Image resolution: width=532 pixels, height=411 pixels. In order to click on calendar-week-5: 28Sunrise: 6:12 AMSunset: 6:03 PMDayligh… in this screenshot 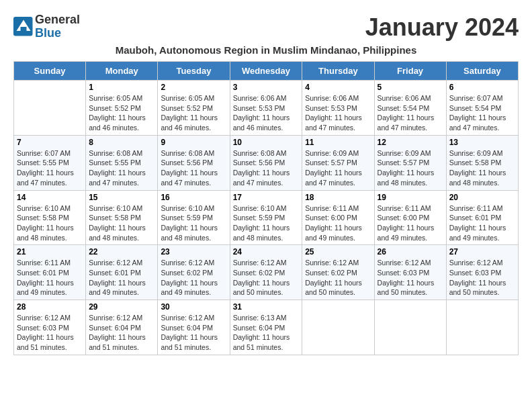, I will do `click(266, 328)`.